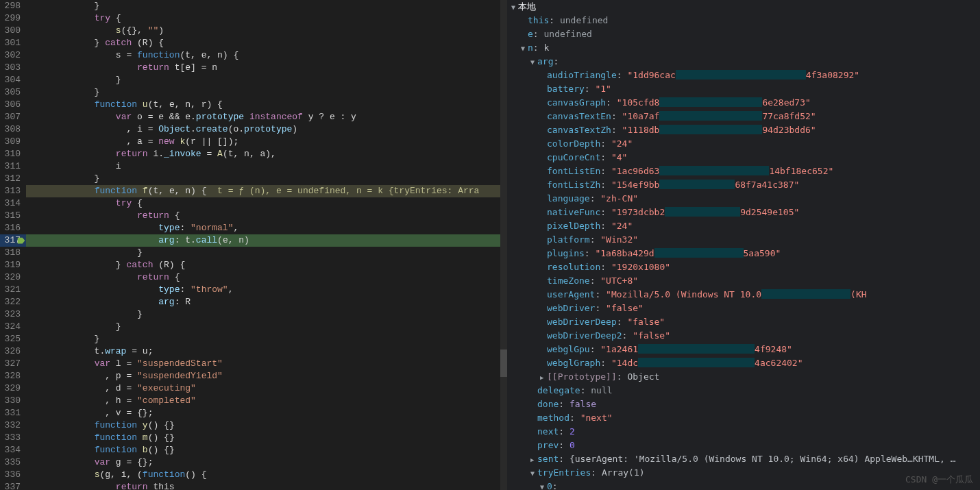  What do you see at coordinates (744, 445) in the screenshot?
I see `scope-row: prev: 0` at bounding box center [744, 445].